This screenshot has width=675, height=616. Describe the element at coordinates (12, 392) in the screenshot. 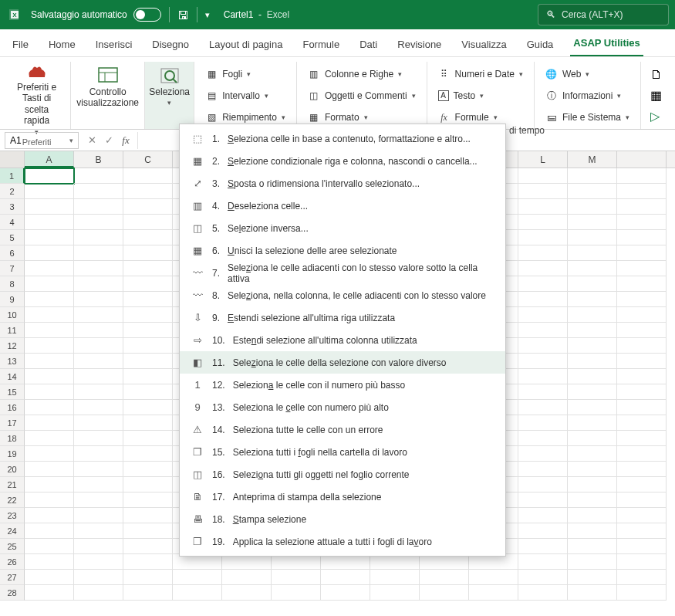

I see `row-header: 15` at that location.